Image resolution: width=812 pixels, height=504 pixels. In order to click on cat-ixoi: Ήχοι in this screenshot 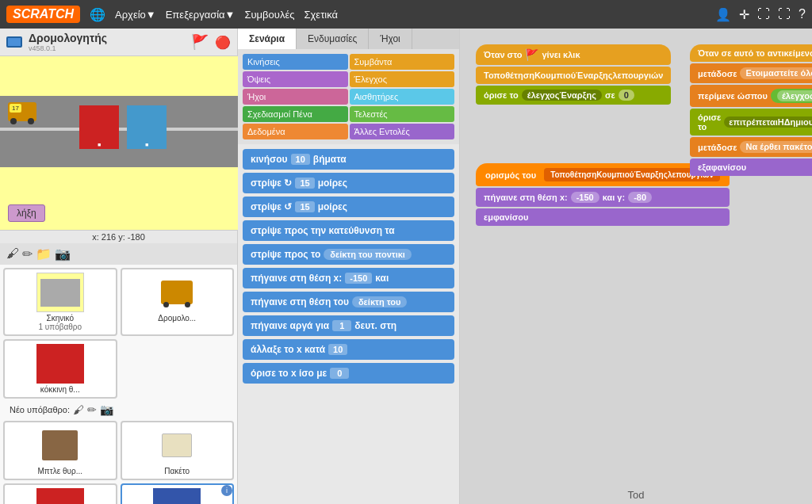, I will do `click(295, 97)`.